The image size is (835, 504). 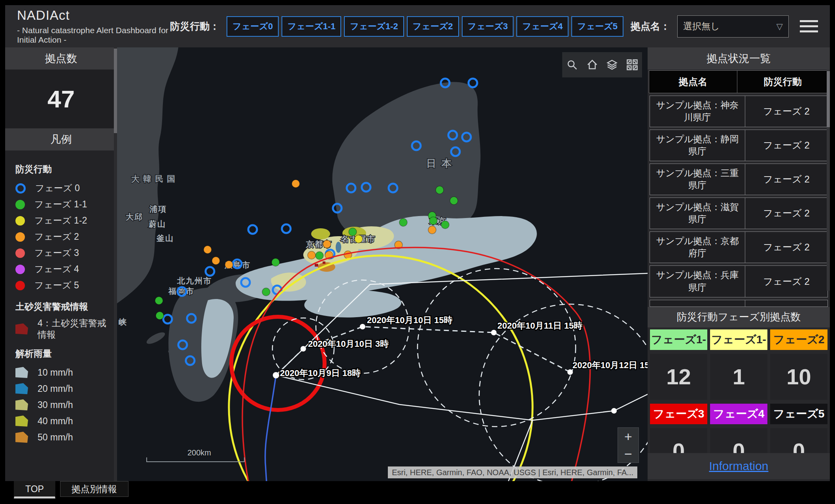 What do you see at coordinates (61, 298) in the screenshot?
I see `legend-body: 防災行動フェーズ 0フェーズ 1-1フェーズ 1-2フェーズ 2フェーズ 3フェ…` at bounding box center [61, 298].